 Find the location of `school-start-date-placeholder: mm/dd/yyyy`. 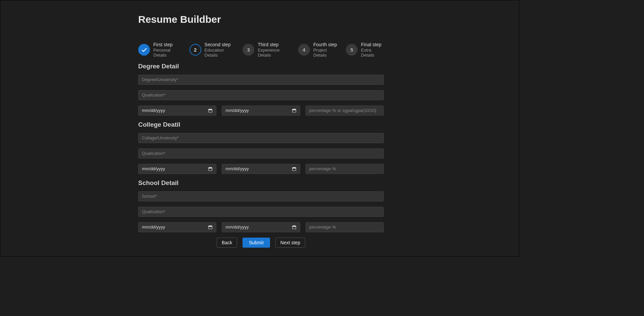

school-start-date-placeholder: mm/dd/yyyy is located at coordinates (154, 227).